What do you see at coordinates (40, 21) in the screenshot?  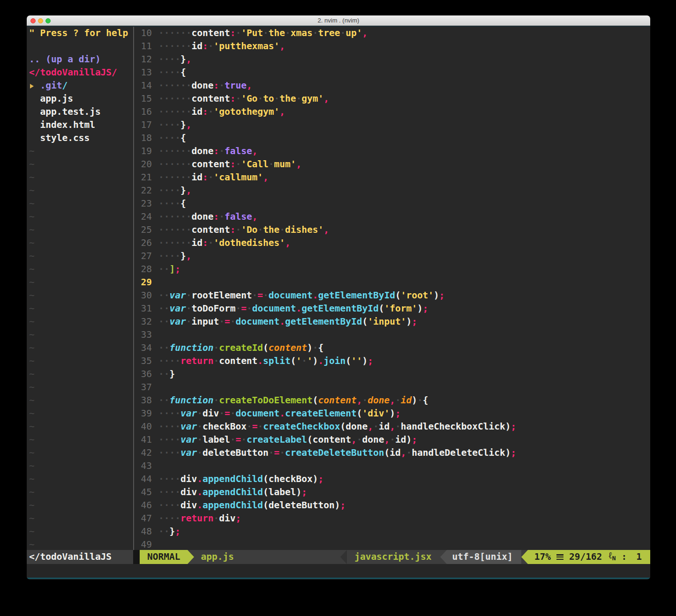 I see `minimize-button` at bounding box center [40, 21].